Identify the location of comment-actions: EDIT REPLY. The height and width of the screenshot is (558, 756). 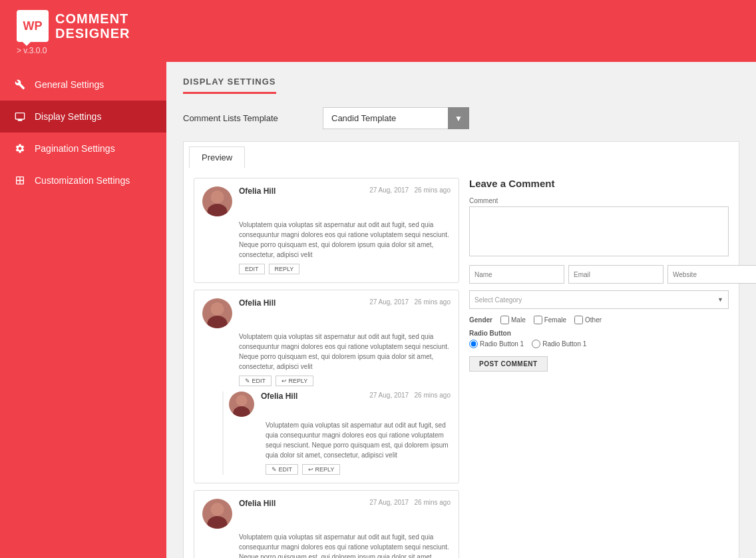
(345, 269).